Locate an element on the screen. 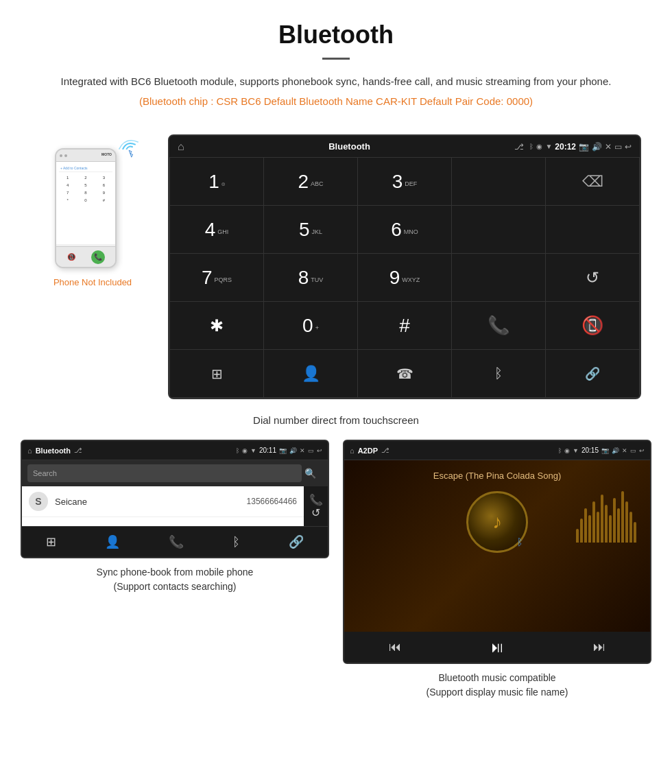 This screenshot has width=672, height=784. dial-backspace-button: ⌫ is located at coordinates (592, 182).